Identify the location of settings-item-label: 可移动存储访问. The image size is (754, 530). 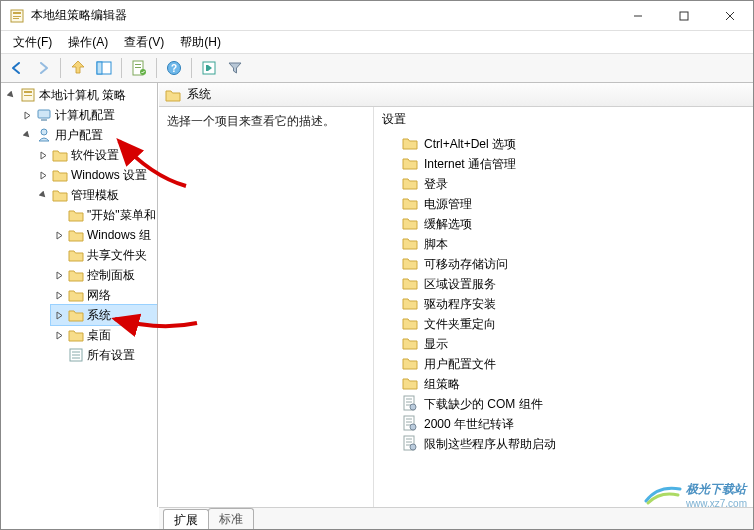
(466, 264).